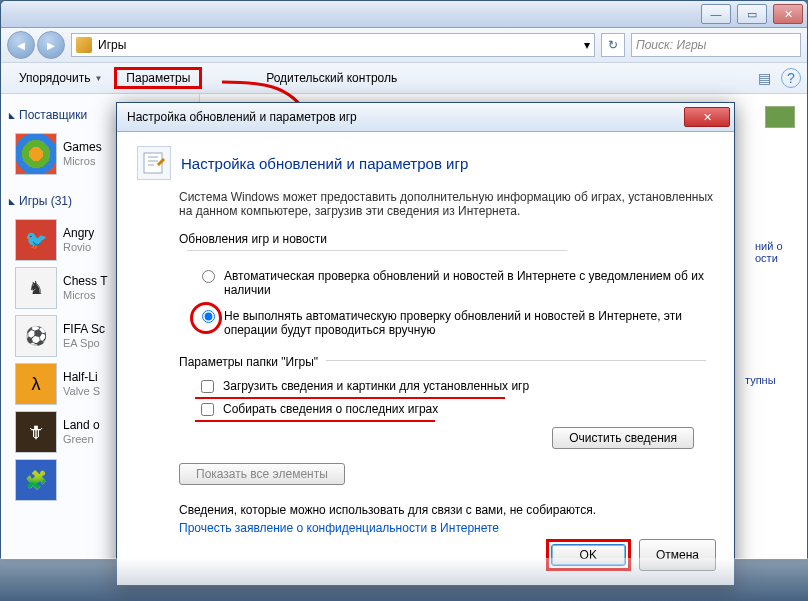 This screenshot has width=808, height=601. I want to click on list-item-sub: Valve S, so click(82, 392).